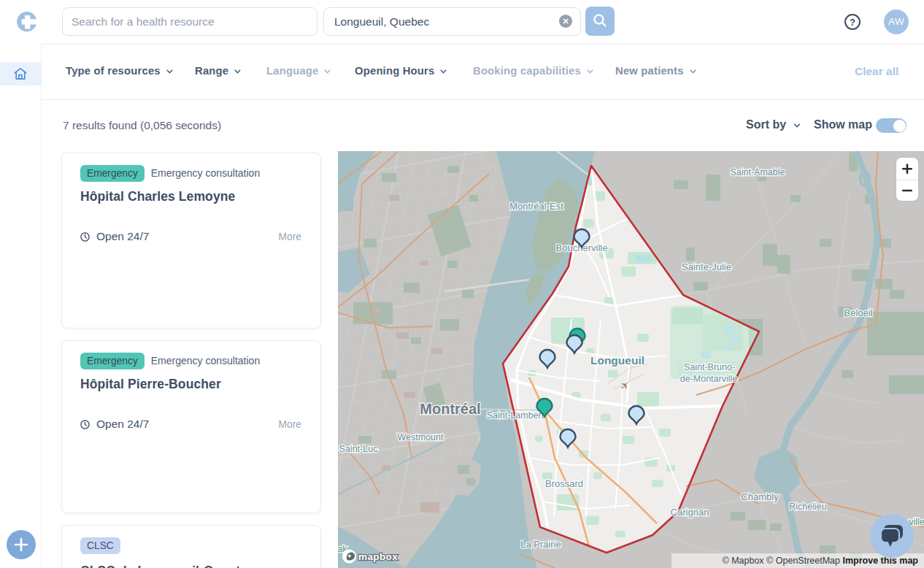 The image size is (924, 568). I want to click on svg-text: Saint-Lambert, so click(515, 415).